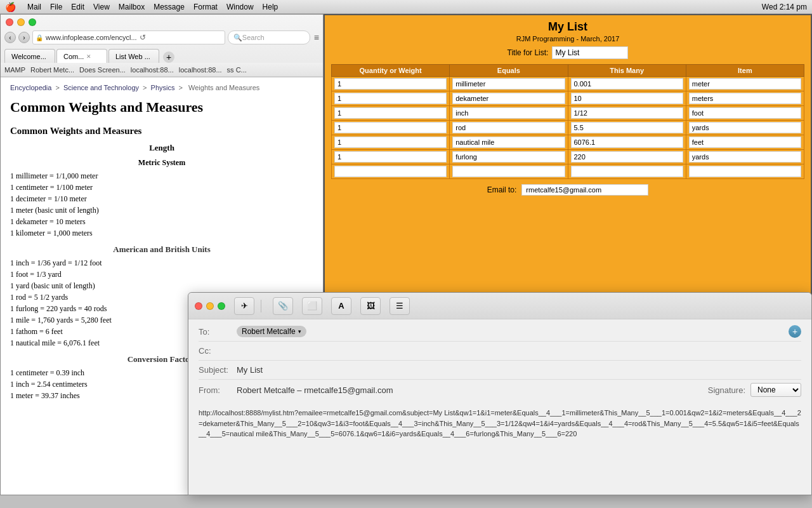 The image size is (812, 508). Describe the element at coordinates (727, 390) in the screenshot. I see `signature-label: Signature:` at that location.